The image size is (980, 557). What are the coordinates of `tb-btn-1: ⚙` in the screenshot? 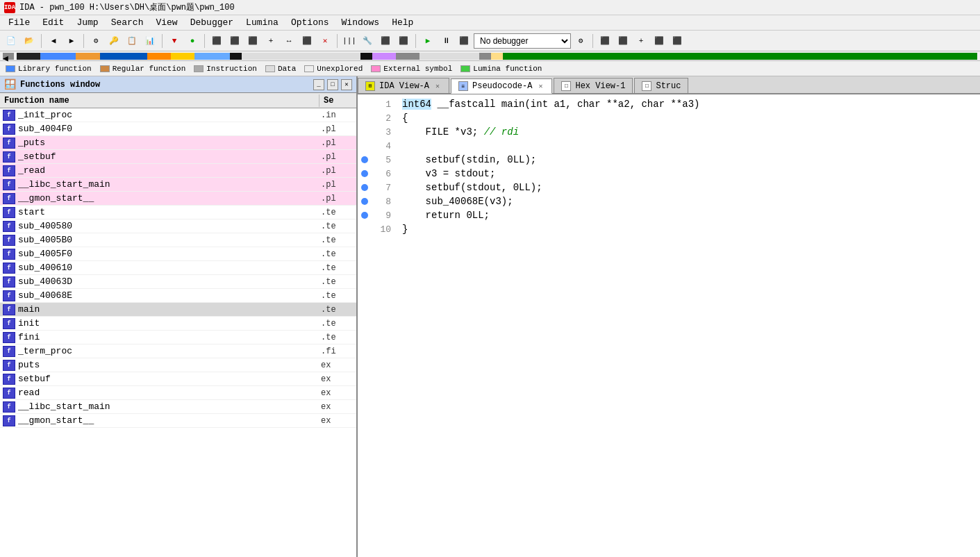 It's located at (96, 41).